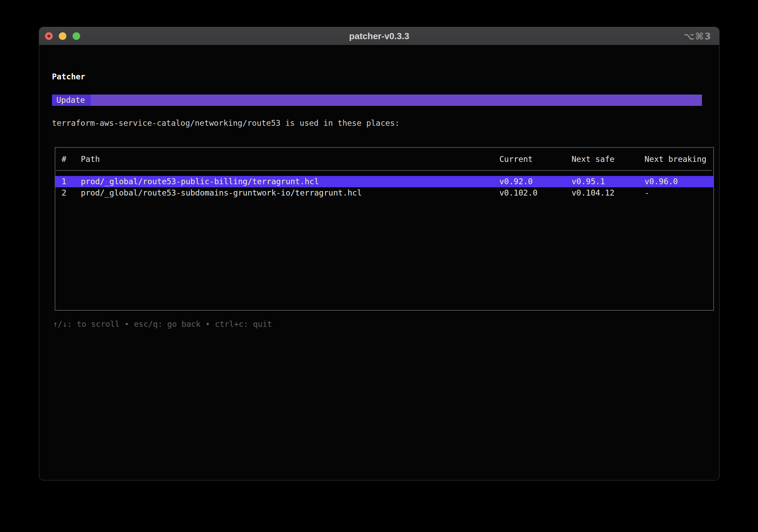  Describe the element at coordinates (290, 181) in the screenshot. I see `row-path: prod/_global/route53-public-billing/terr…` at that location.